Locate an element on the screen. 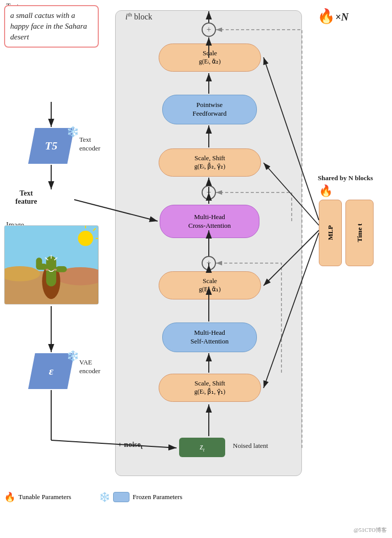 The image size is (392, 538). block-label: ith block is located at coordinates (139, 16).